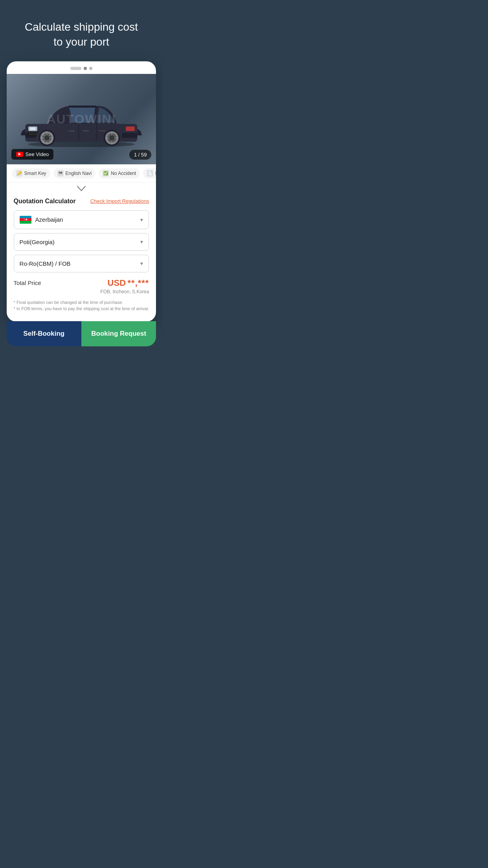  Describe the element at coordinates (81, 35) in the screenshot. I see `page-title: Calculate shipping costto your port` at that location.